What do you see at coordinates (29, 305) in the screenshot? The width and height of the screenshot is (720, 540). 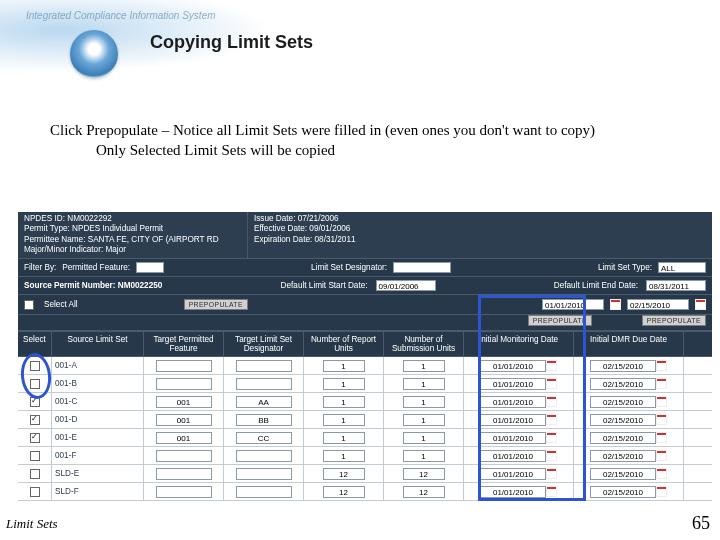 I see `select-all-checkbox` at bounding box center [29, 305].